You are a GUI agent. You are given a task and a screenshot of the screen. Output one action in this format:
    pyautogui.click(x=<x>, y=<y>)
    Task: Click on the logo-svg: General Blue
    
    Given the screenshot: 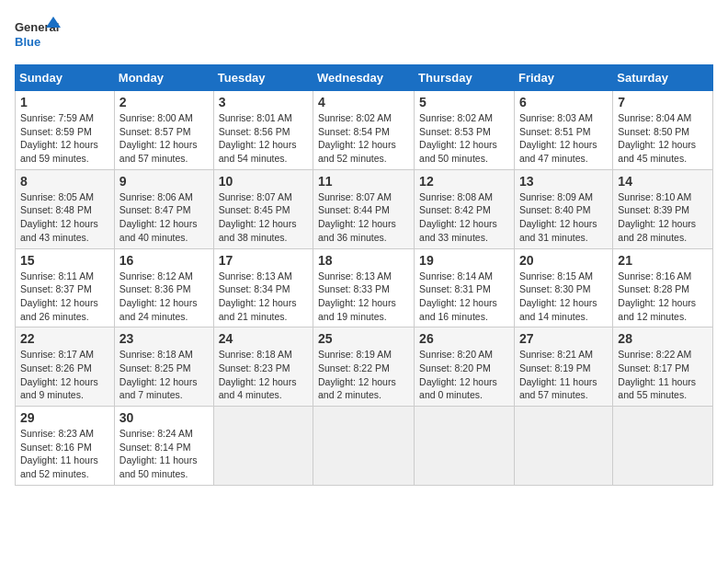 What is the action you would take?
    pyautogui.click(x=38, y=34)
    